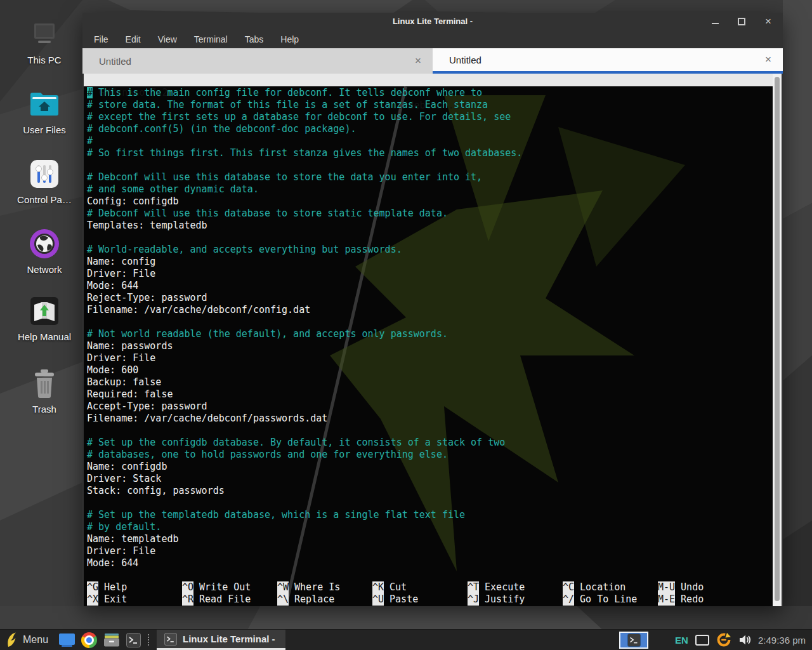 This screenshot has width=812, height=650. I want to click on shortcut-key: ^\, so click(283, 599).